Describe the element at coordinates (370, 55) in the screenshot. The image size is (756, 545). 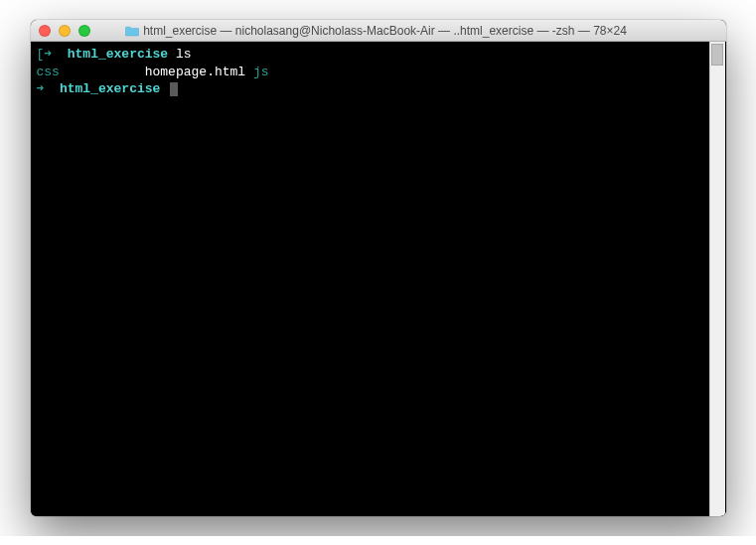
I see `terminal-line: [➜ html_exercise ls` at that location.